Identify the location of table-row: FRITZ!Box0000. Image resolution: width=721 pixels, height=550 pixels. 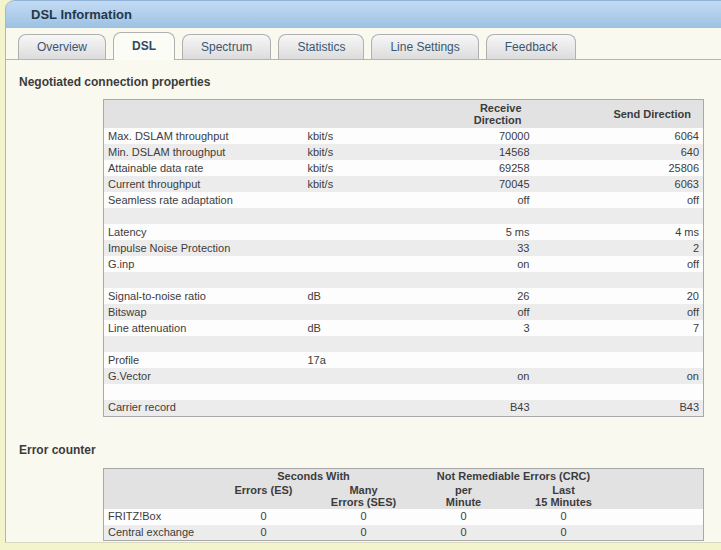
(404, 517).